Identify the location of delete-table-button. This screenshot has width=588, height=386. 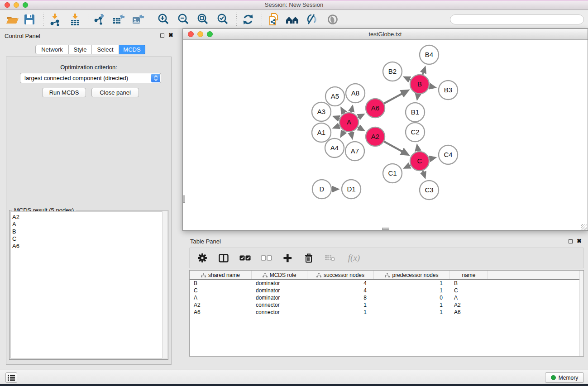
(330, 258).